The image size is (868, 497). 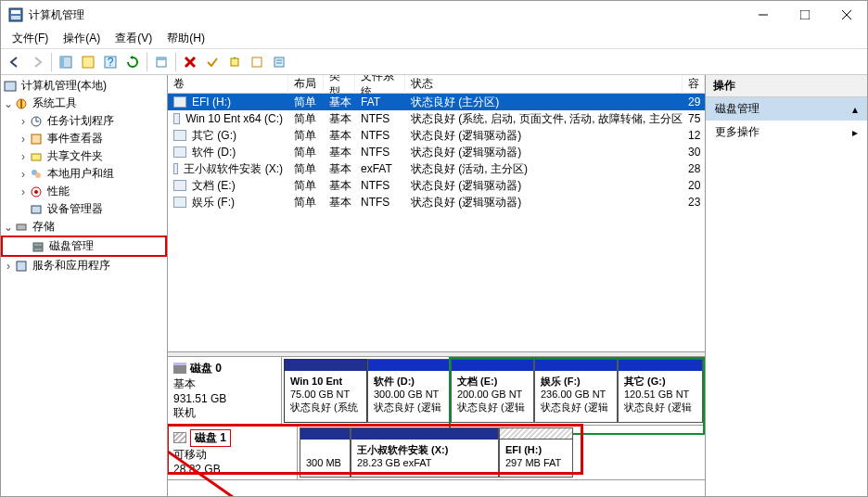 I want to click on tree-shared: ›共享文件夹, so click(x=83, y=156).